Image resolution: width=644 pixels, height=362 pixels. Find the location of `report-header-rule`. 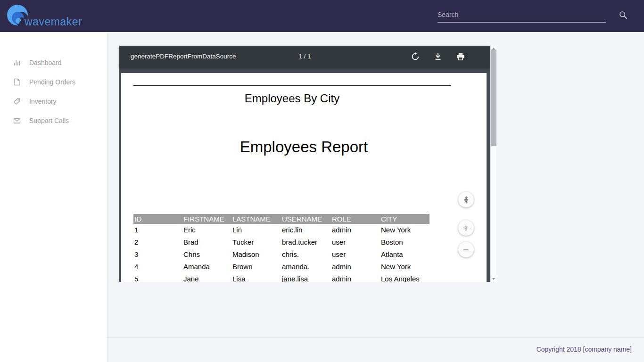

report-header-rule is located at coordinates (292, 86).